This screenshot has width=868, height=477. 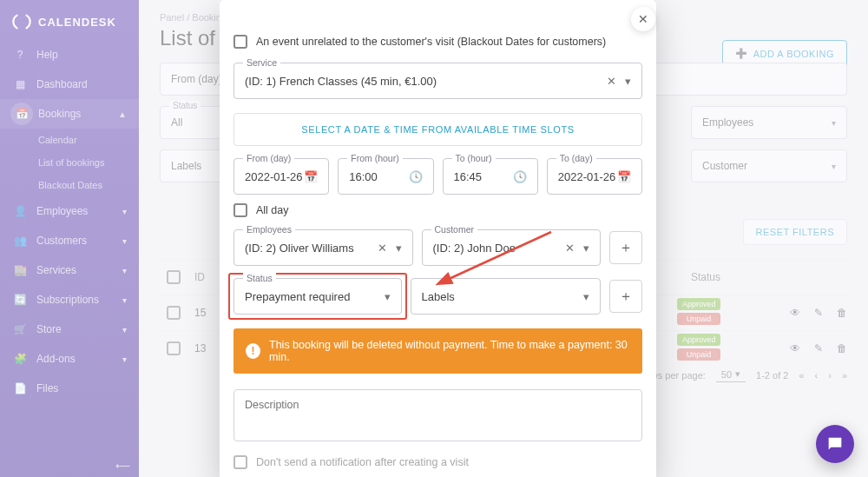 I want to click on service-select: Service (ID: 1) French Classes (45 min, …, so click(x=437, y=81).